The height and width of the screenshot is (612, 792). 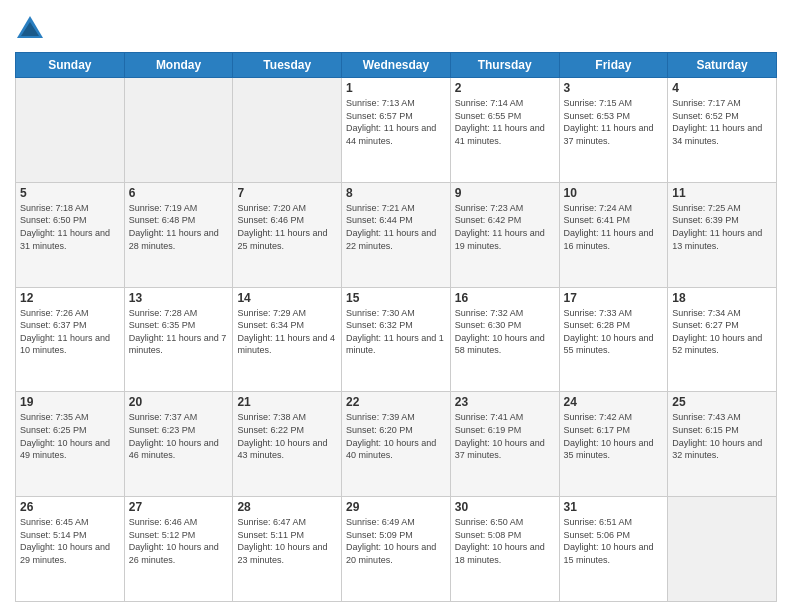 I want to click on day-number: 2, so click(x=505, y=88).